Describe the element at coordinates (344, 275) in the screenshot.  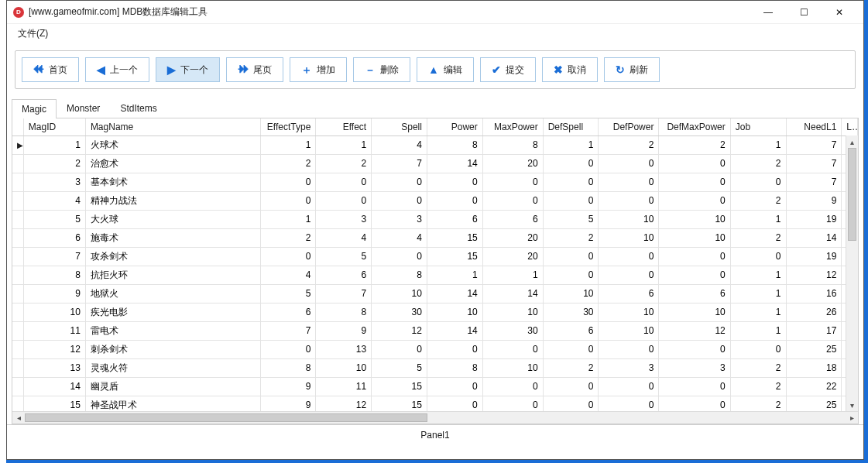
I see `cell-effect: 6` at that location.